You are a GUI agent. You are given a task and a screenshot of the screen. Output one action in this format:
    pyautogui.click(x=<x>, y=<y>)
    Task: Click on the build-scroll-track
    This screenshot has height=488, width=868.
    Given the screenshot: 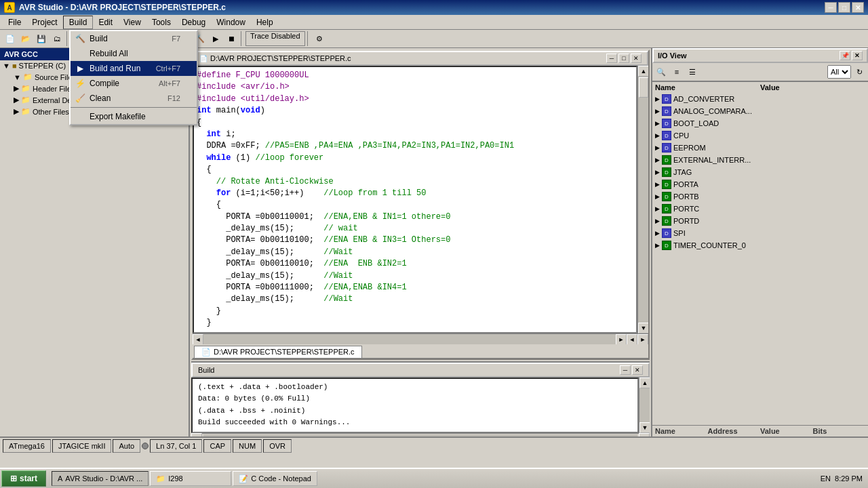 What is the action you would take?
    pyautogui.click(x=644, y=405)
    